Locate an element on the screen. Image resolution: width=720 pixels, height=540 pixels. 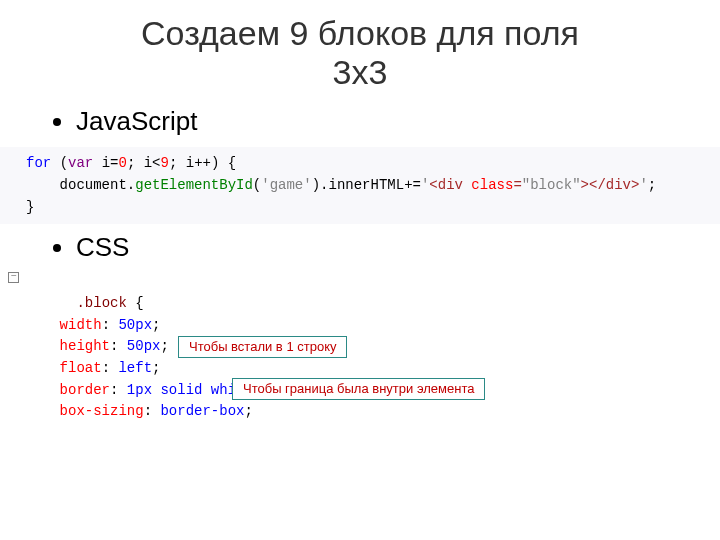
css-selector: .block is located at coordinates (101, 303).